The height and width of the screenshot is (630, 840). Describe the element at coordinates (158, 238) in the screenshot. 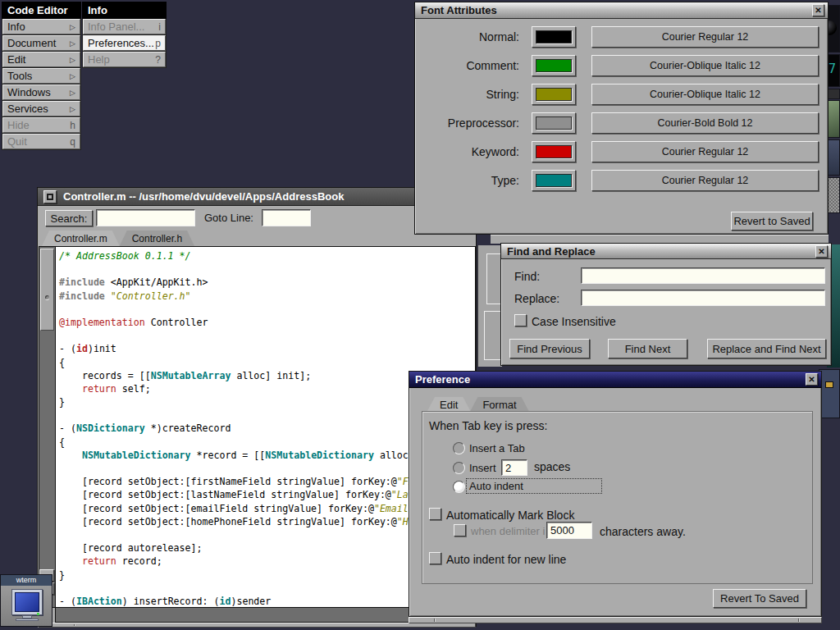

I see `tab-controller-h: Controller.h` at that location.